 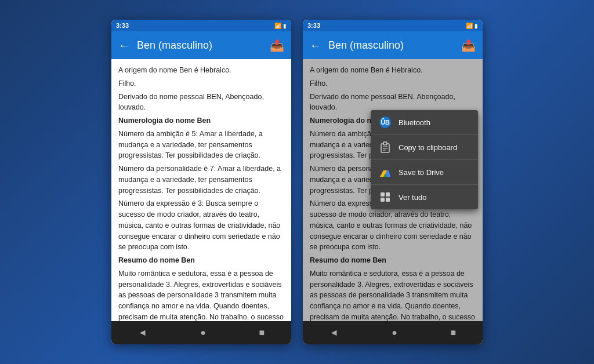 I want to click on status-icons-1: 📶 ▮, so click(x=281, y=26).